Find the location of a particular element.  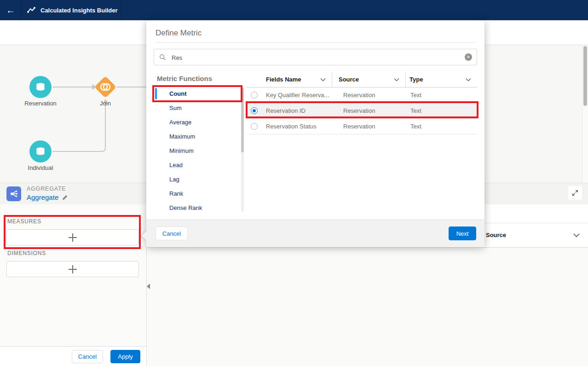

dialog-title-divider is located at coordinates (316, 42).